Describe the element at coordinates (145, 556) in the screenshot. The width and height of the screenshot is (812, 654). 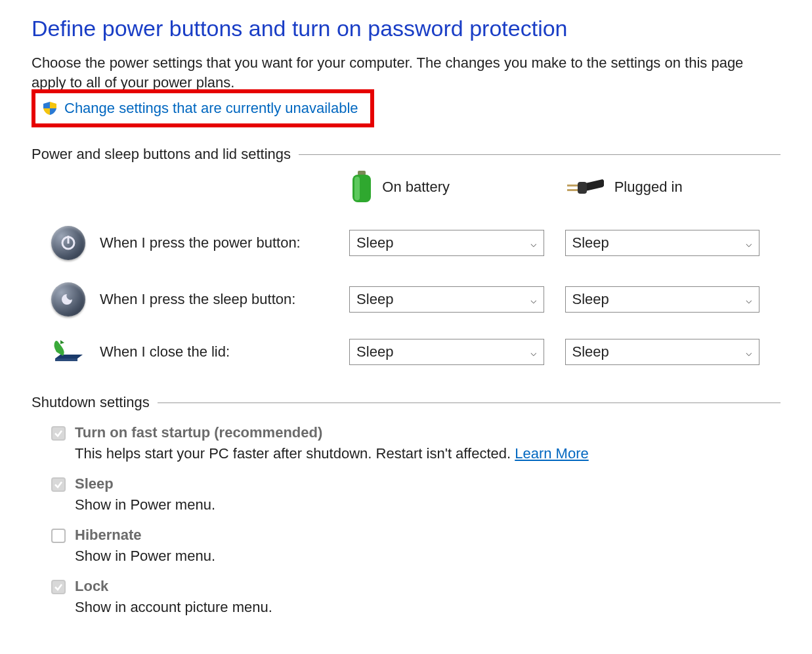
I see `hibernate-sub: Show in Power menu.` at that location.